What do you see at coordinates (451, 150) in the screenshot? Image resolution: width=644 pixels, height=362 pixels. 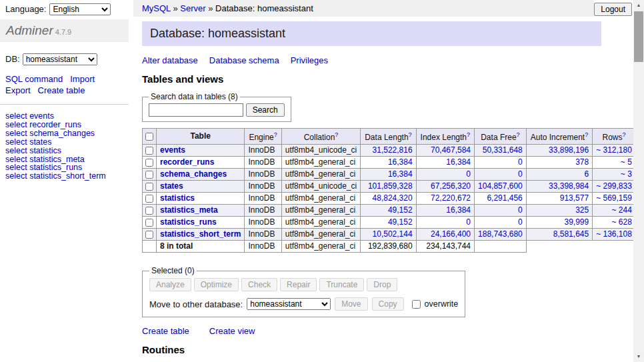 I see `index-length-link: 70,467,584` at bounding box center [451, 150].